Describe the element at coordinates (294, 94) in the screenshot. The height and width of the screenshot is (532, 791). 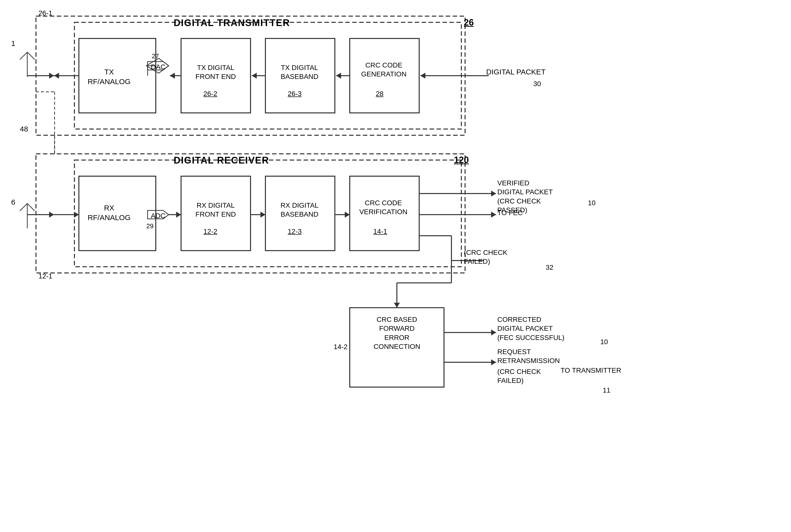
I see `tx-baseband-ref: 26-3` at that location.